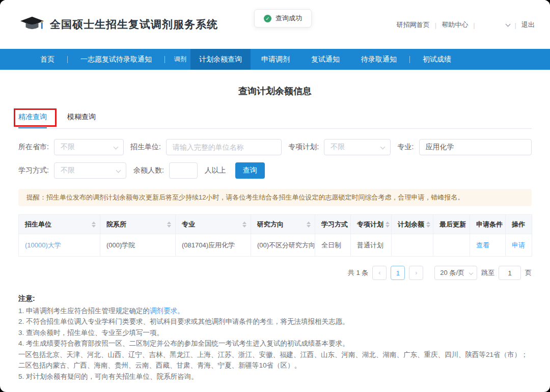 This screenshot has height=392, width=550. Describe the element at coordinates (215, 171) in the screenshot. I see `quota-suffix: 人以上` at that location.